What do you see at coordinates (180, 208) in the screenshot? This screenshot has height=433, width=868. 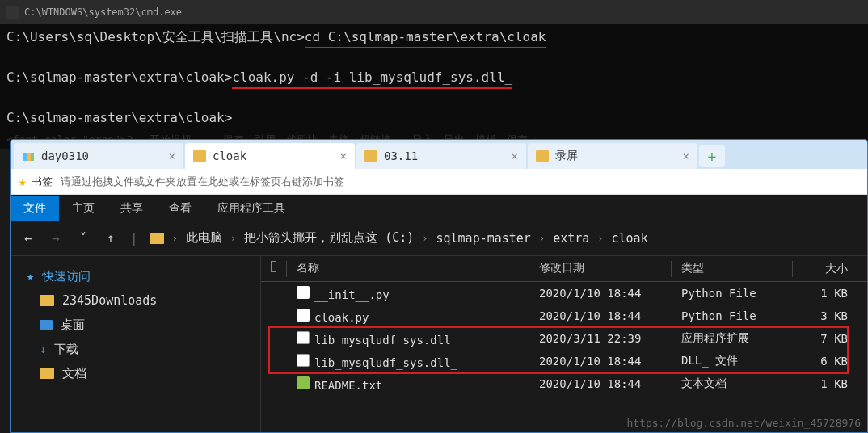 I see `ribbon-tab-view: 查看` at bounding box center [180, 208].